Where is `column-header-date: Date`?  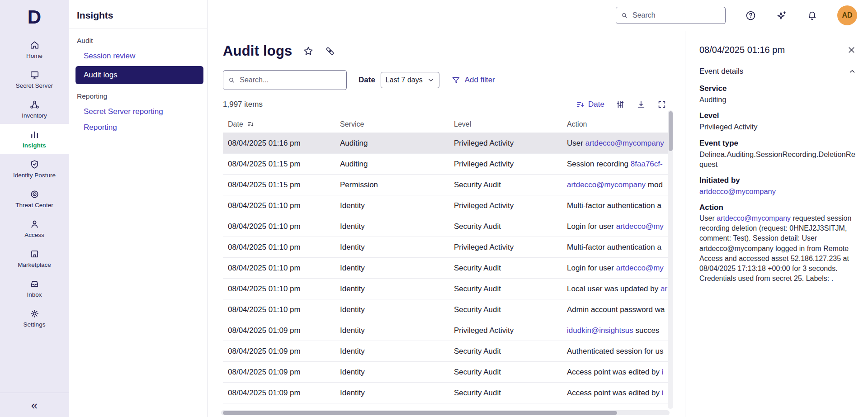
column-header-date: Date is located at coordinates (279, 124).